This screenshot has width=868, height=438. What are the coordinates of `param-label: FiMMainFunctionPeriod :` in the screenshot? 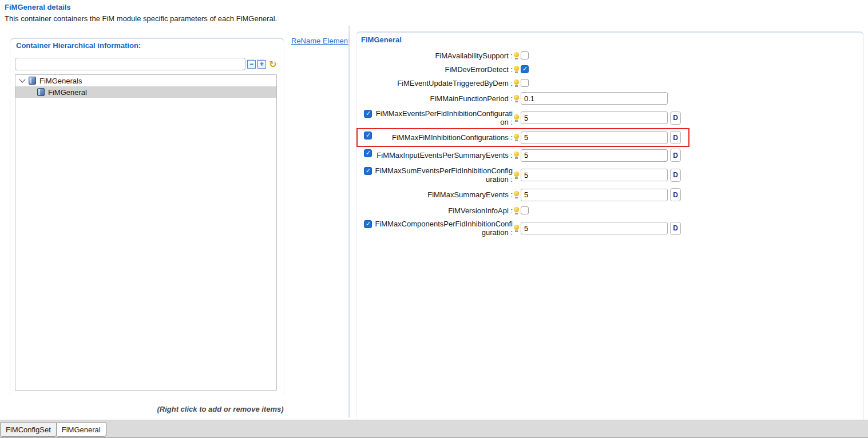 It's located at (443, 98).